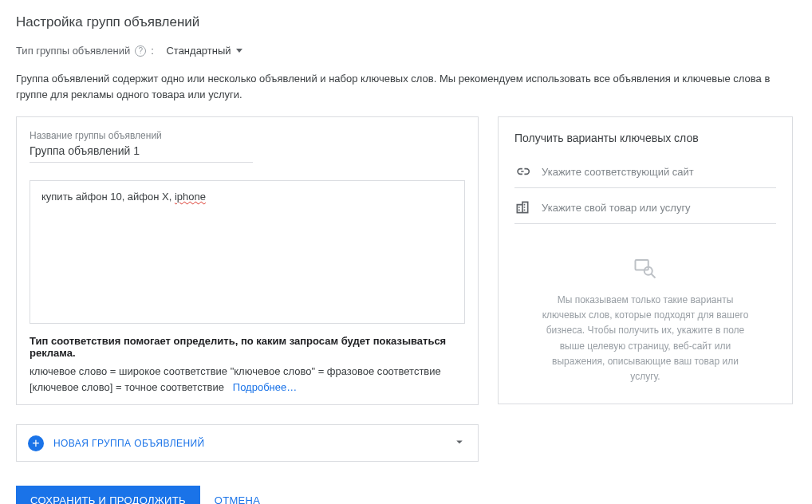 The image size is (812, 504). I want to click on save-and-continue-button: СОХРАНИТЬ И ПРОДОЛЖИТЬ, so click(108, 494).